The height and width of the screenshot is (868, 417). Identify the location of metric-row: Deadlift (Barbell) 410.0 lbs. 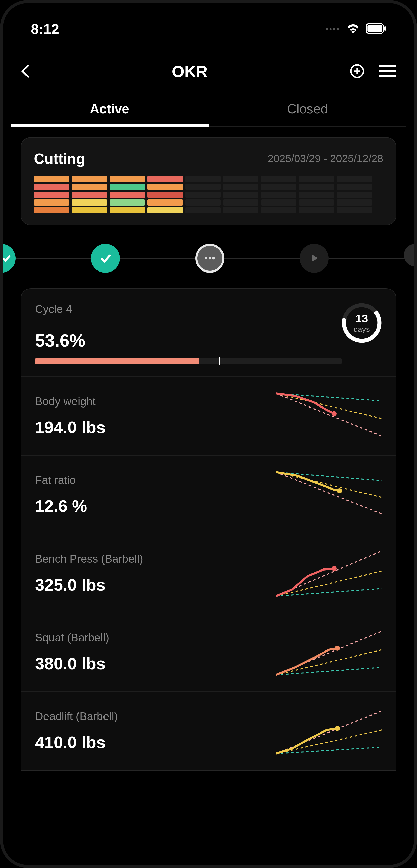
(208, 731).